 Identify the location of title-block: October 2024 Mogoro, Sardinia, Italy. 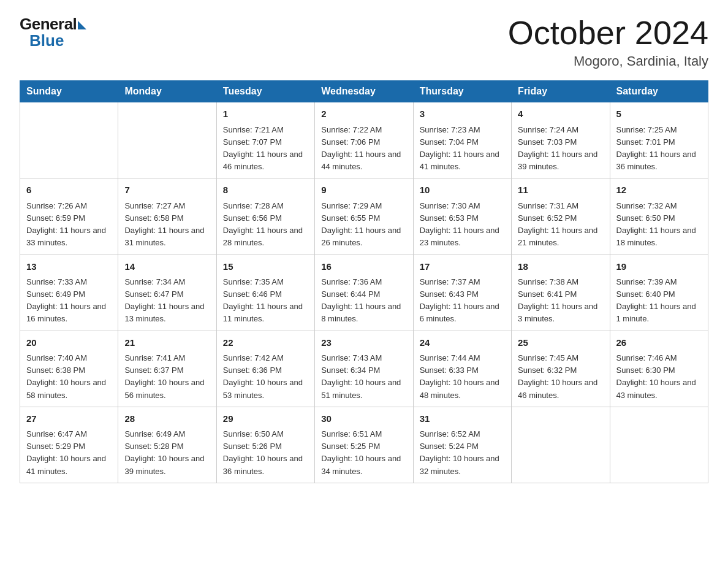
(608, 42).